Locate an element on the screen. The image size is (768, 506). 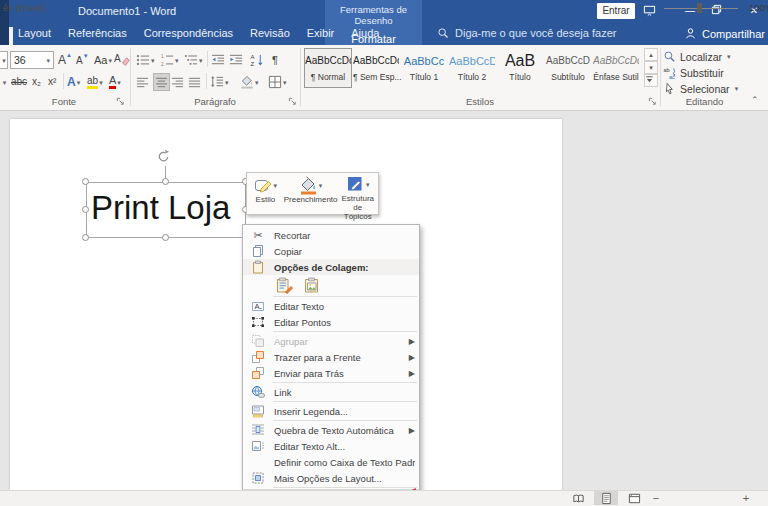
localizar-button: Localizar▾ is located at coordinates (697, 56).